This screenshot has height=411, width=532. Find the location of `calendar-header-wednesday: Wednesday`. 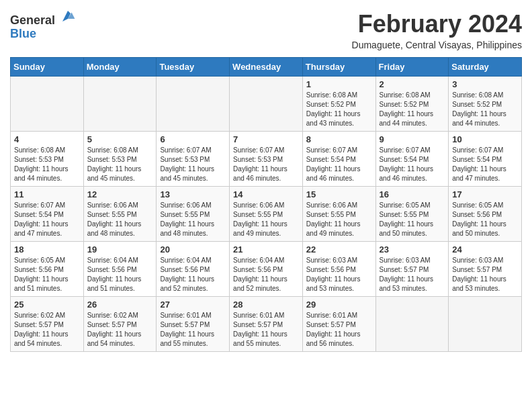

calendar-header-wednesday: Wednesday is located at coordinates (266, 67).